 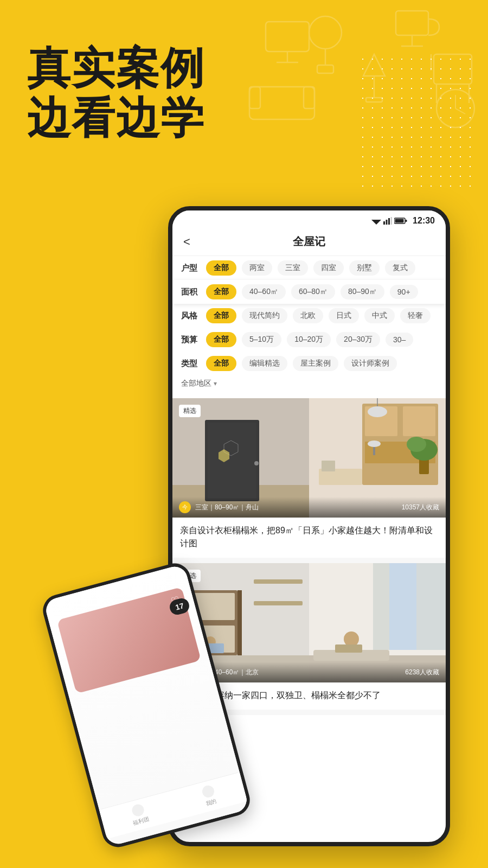 I want to click on filter-row-huxing: 户型 全部 两室 三室 四室 别墅 复式, so click(x=309, y=268).